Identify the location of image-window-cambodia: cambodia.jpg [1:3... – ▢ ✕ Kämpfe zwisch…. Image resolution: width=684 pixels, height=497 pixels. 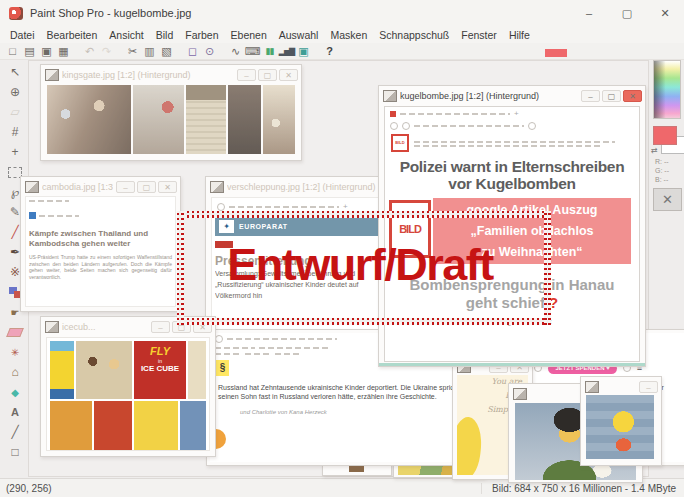
(100, 244).